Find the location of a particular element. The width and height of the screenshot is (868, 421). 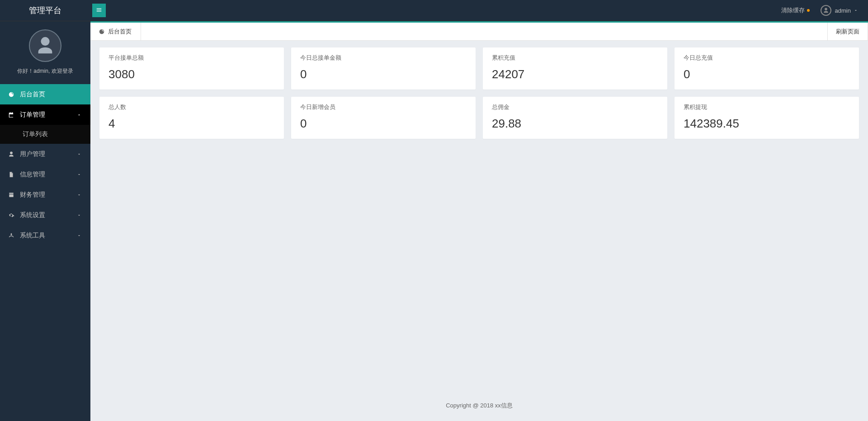

stat-label: 平台接单总额 is located at coordinates (192, 58).